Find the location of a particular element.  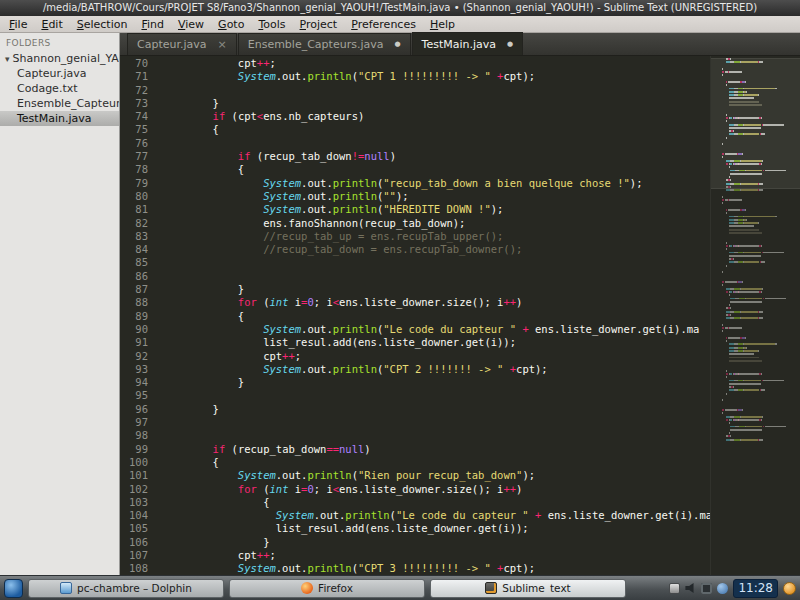

code-line: ens.fanoShannon(recup_tab_down); is located at coordinates (436, 224).